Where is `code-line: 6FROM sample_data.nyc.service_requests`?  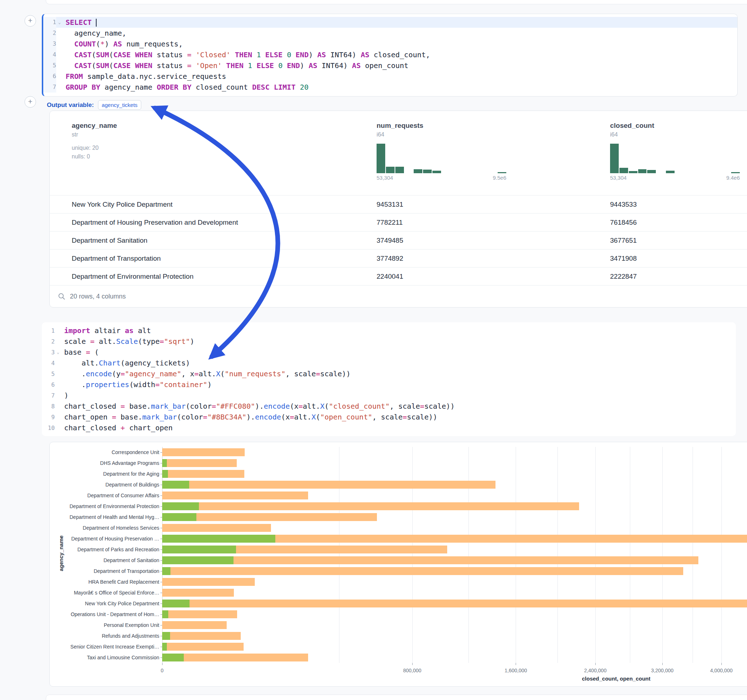
code-line: 6FROM sample_data.nyc.service_requests is located at coordinates (390, 77).